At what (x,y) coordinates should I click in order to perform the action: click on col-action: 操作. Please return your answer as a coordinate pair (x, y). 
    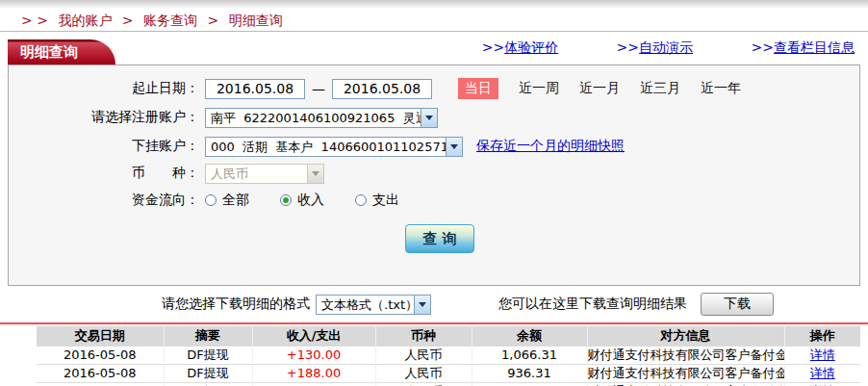
    Looking at the image, I should click on (822, 336).